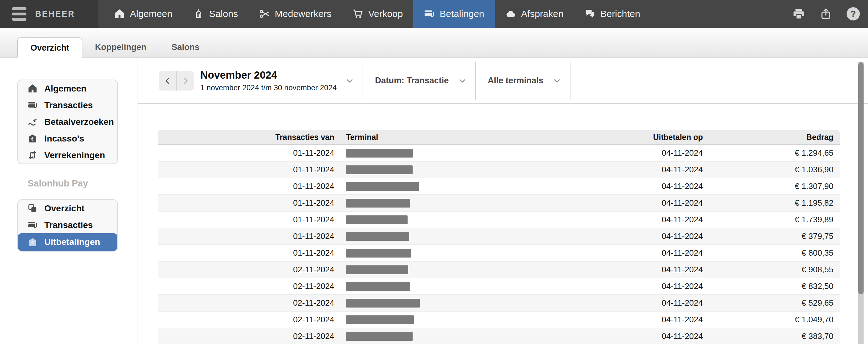 The image size is (868, 344). I want to click on nav-item-salons: Salons, so click(216, 14).